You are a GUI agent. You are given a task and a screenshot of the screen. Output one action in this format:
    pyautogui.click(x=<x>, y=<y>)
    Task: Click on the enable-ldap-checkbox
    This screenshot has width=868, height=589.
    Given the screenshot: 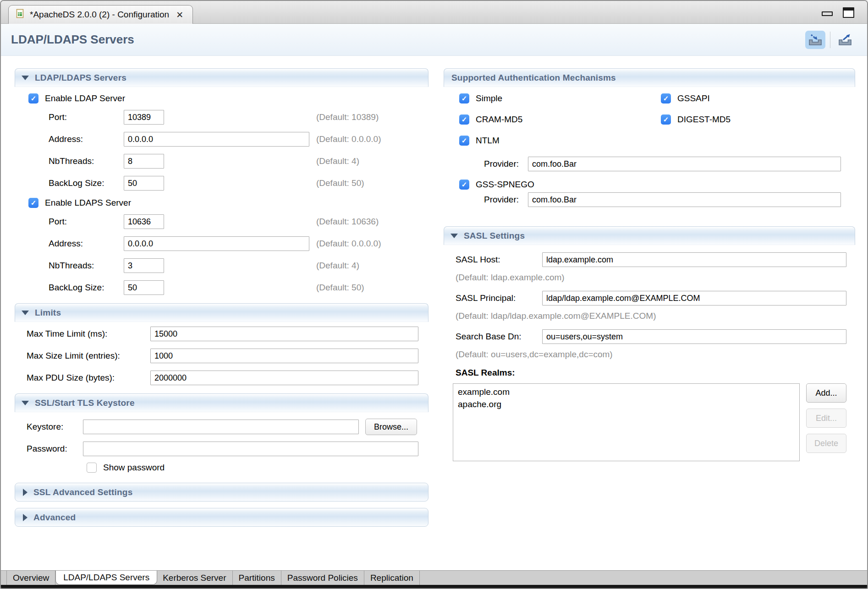 What is the action you would take?
    pyautogui.click(x=33, y=98)
    